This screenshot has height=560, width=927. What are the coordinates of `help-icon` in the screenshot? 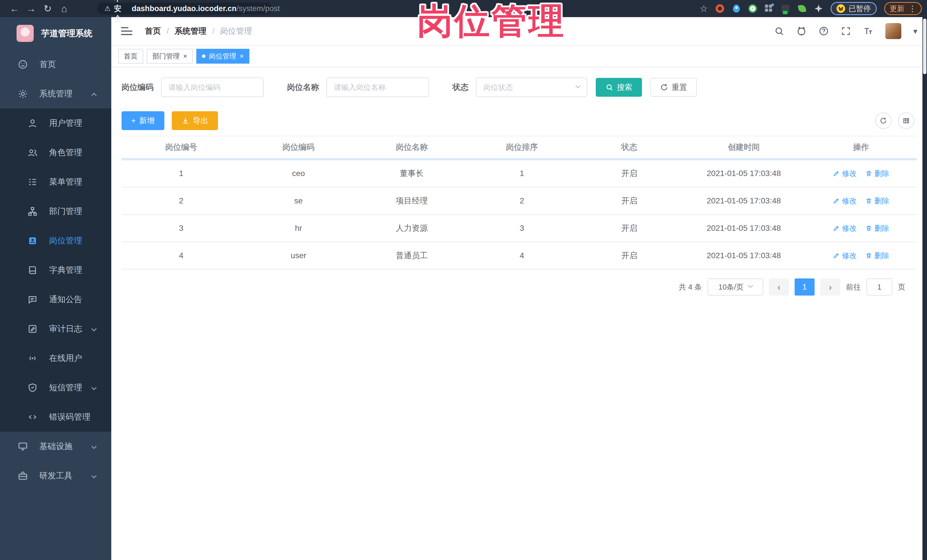 It's located at (824, 31).